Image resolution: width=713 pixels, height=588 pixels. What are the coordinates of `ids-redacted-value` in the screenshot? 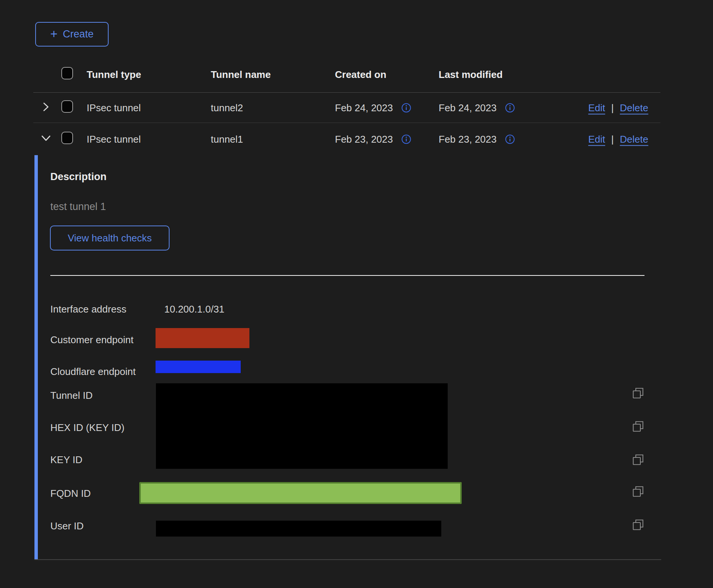 It's located at (302, 426).